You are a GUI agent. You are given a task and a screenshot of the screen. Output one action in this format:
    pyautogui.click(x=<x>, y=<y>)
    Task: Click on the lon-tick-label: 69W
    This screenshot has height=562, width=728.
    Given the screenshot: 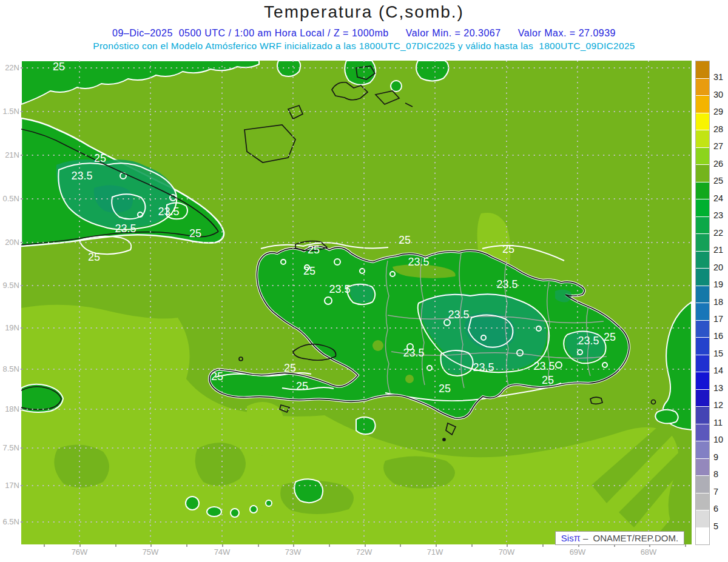 What is the action you would take?
    pyautogui.click(x=578, y=552)
    